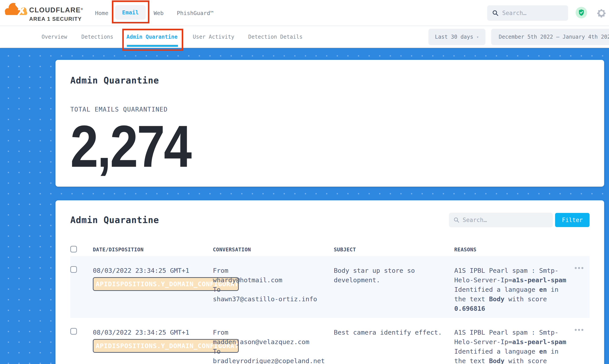 The height and width of the screenshot is (364, 609). I want to click on tab-detection-details: Detection Details, so click(275, 37).